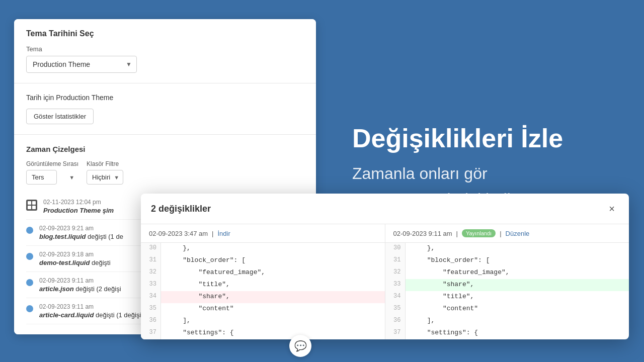  Describe the element at coordinates (483, 139) in the screenshot. I see `bg-heading: Değişiklikleri İzle` at that location.